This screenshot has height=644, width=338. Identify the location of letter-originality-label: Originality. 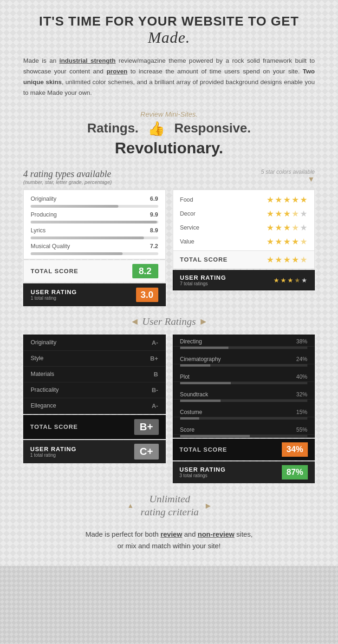
(44, 342).